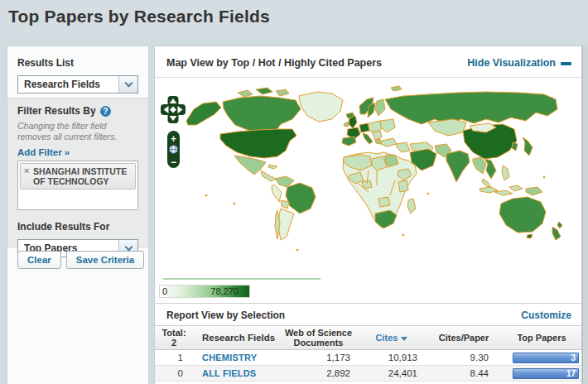  I want to click on filter-list-box: × SHANGHAI INSTITUTE OF TECHNOLOGY, so click(78, 185).